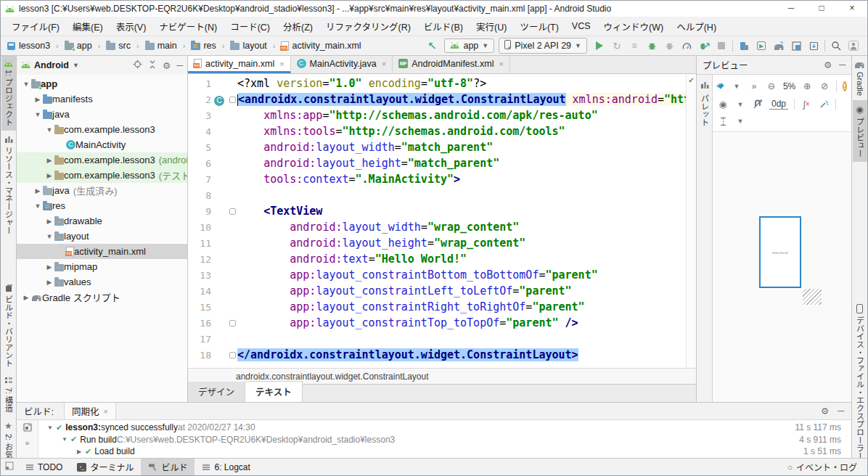 This screenshot has width=868, height=476. I want to click on menu-item: コード(C), so click(250, 26).